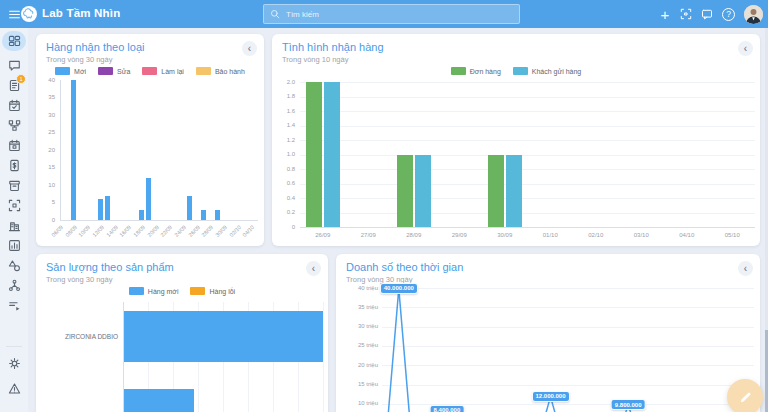 The height and width of the screenshot is (412, 768). I want to click on search-icon, so click(275, 14).